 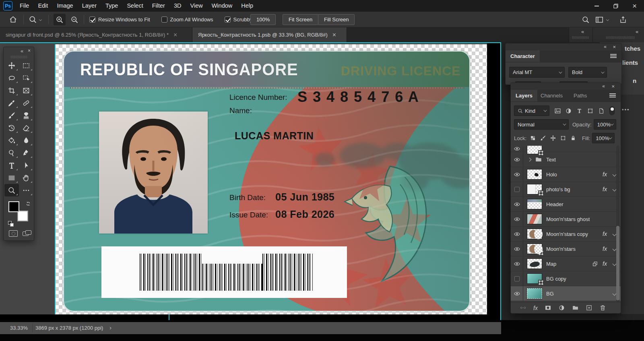 What do you see at coordinates (566, 189) in the screenshot?
I see `layer-row-photo-s-bg: photo's bgfx` at bounding box center [566, 189].